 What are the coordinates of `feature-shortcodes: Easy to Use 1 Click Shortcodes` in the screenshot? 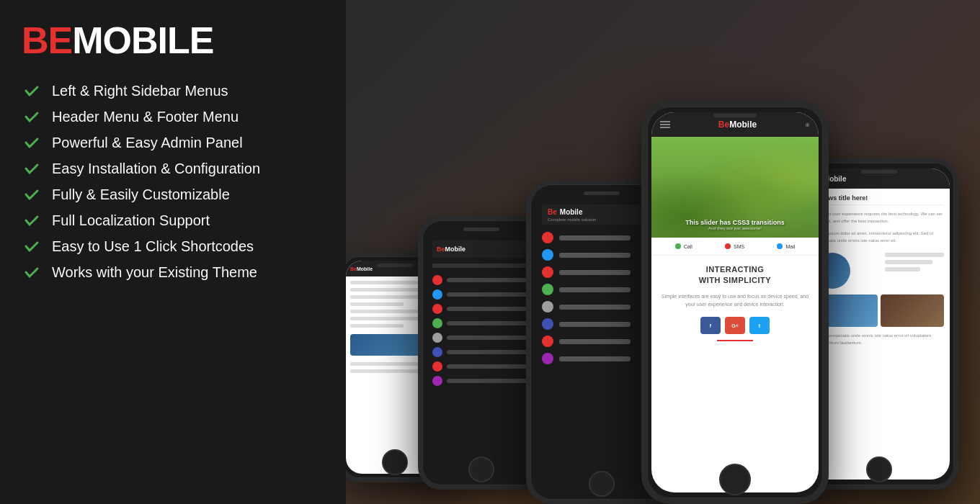 It's located at (173, 246).